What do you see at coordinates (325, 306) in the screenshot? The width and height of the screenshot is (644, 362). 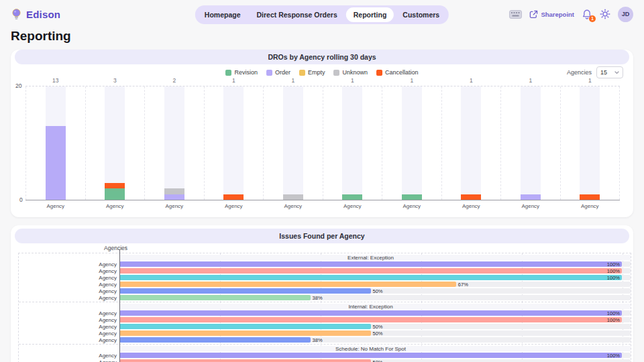 I see `chart2-group-header-row: Internal: Exception` at bounding box center [325, 306].